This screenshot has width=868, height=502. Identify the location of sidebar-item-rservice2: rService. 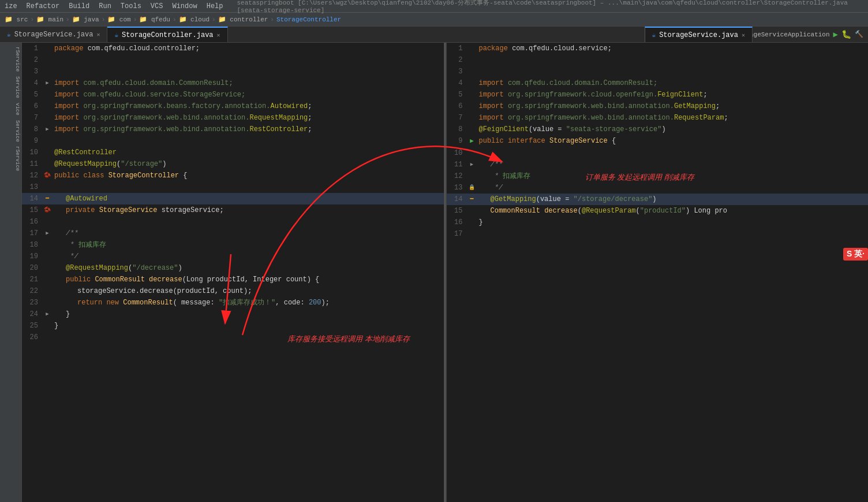
(11, 158).